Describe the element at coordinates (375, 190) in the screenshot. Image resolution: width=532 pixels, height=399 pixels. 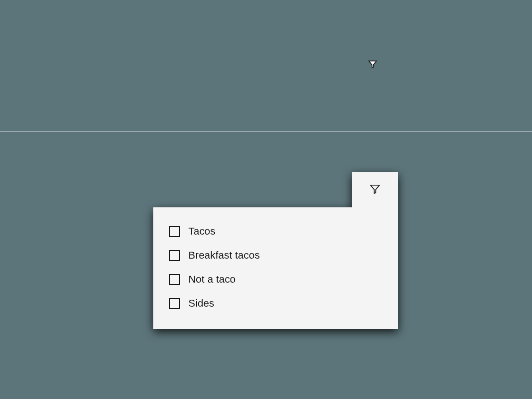
I see `filter-toggle-tab` at that location.